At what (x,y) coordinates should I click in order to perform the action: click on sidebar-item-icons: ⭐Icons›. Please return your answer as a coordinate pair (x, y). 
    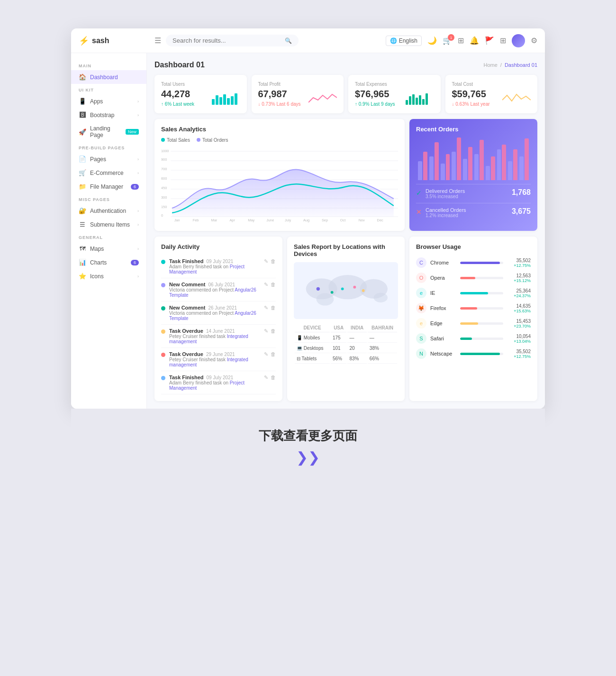
    Looking at the image, I should click on (109, 276).